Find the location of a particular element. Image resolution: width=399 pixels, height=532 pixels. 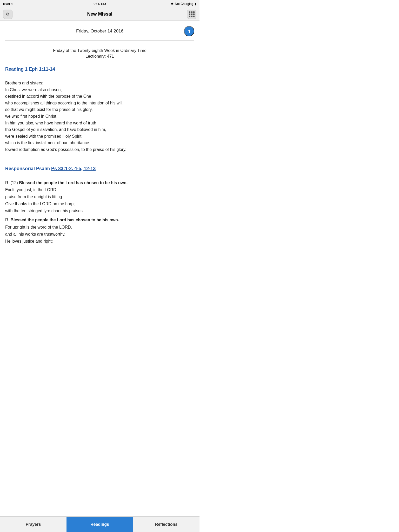

nav-bar: ⚙ New Missal is located at coordinates (100, 14).